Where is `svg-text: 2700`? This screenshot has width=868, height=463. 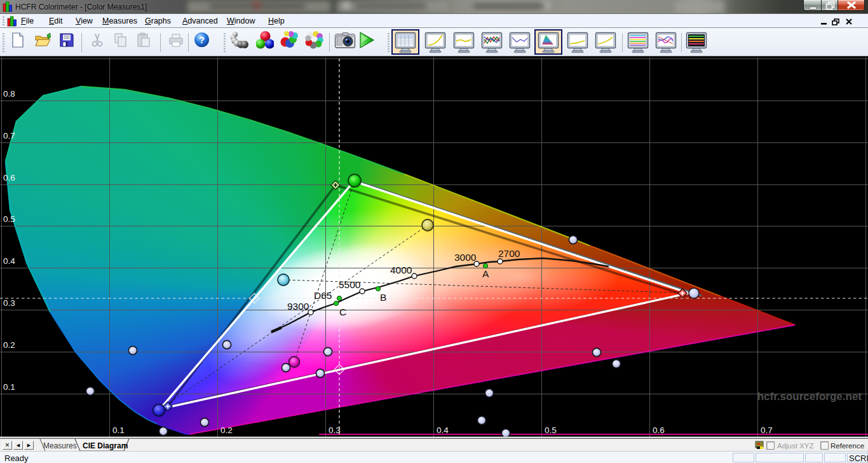 svg-text: 2700 is located at coordinates (510, 253).